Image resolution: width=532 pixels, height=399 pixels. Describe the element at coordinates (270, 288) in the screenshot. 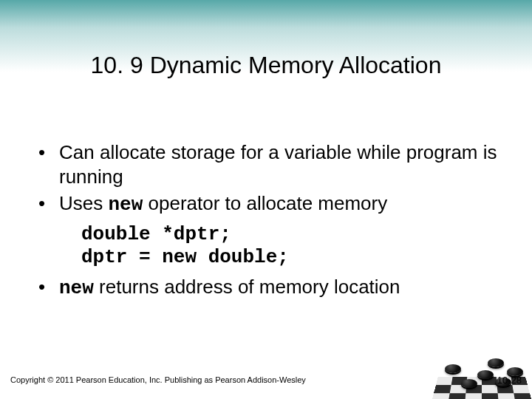

I see `bullet-list-2: new returns address of memory location` at that location.